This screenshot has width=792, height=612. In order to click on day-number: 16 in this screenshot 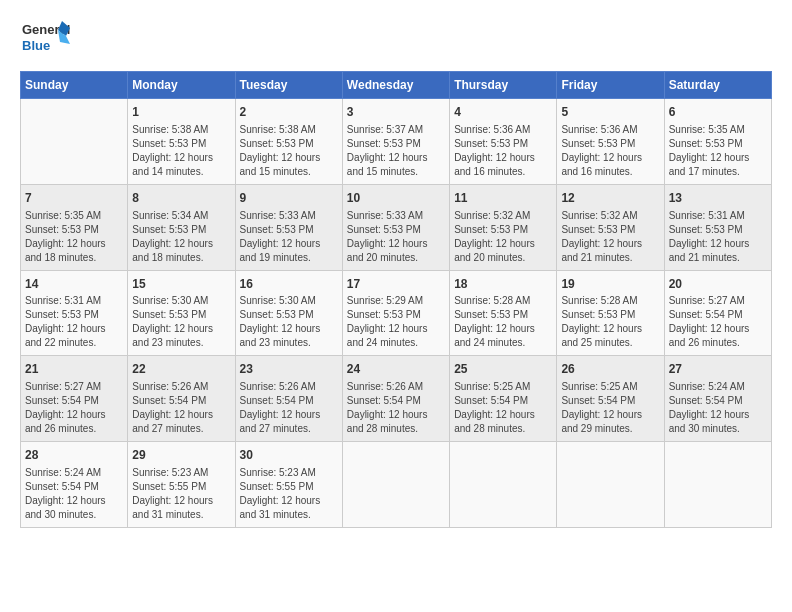, I will do `click(289, 284)`.